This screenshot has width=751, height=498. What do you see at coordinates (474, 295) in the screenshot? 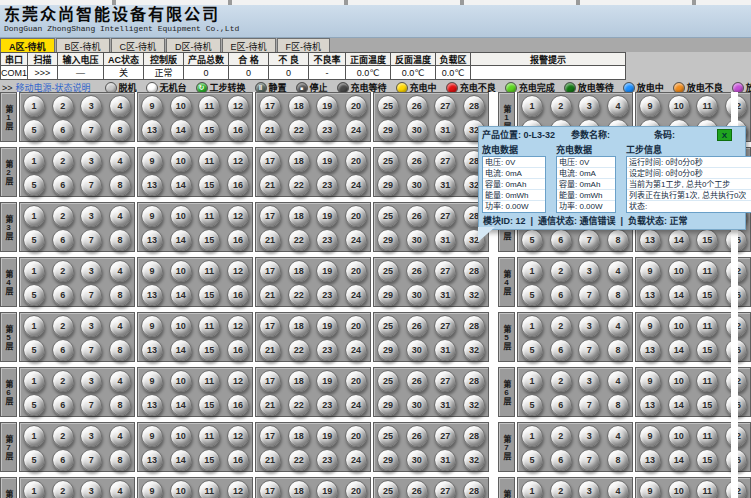
I see `battery-cell: 32` at bounding box center [474, 295].